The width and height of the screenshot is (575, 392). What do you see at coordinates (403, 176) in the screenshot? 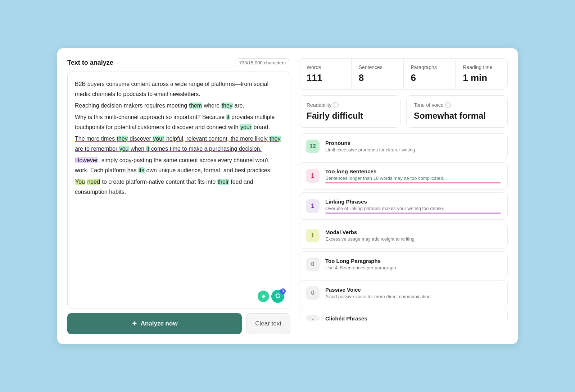
I see `metric-item: 1 Too-long Sentences Sentences longer th…` at bounding box center [403, 176].